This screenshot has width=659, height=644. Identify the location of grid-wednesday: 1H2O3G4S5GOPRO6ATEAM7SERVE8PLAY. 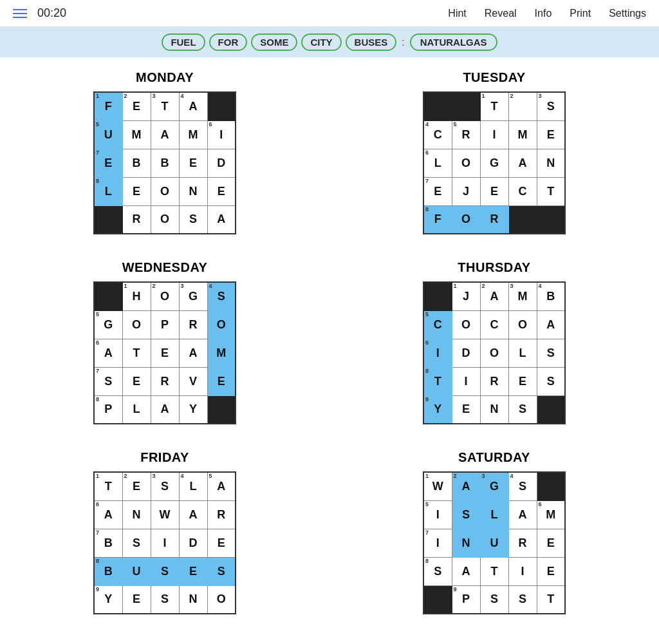
(165, 353).